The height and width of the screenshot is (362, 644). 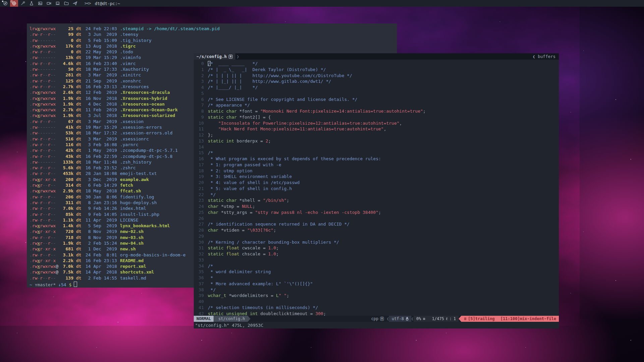 What do you see at coordinates (309, 319) in the screenshot?
I see `statusline-spacer` at bounding box center [309, 319].